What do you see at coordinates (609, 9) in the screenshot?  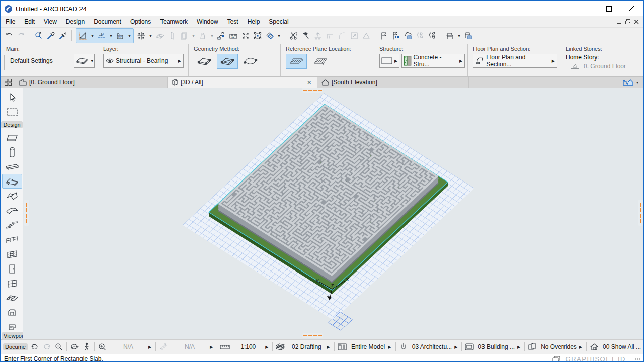 I see `maximize-button` at bounding box center [609, 9].